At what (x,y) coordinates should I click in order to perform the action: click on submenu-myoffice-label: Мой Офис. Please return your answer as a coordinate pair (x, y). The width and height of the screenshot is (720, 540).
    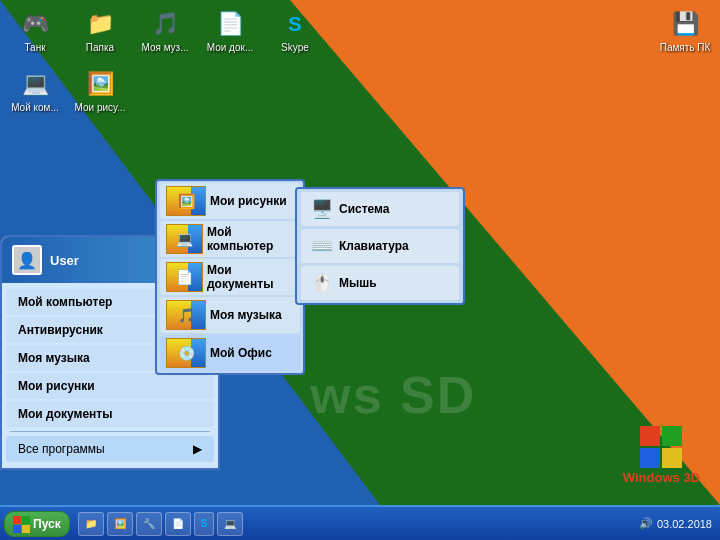
    Looking at the image, I should click on (241, 353).